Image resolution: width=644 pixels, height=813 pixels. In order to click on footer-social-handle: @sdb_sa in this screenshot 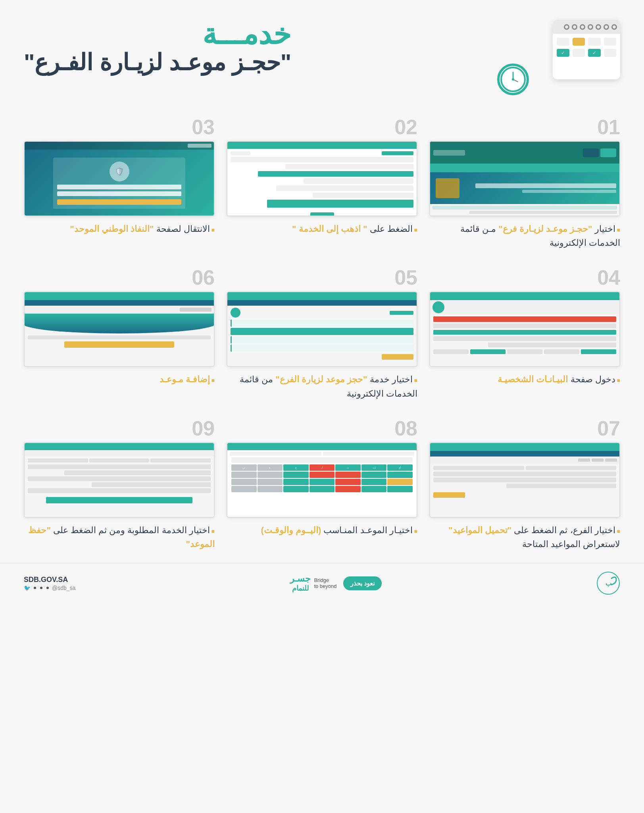, I will do `click(63, 588)`.